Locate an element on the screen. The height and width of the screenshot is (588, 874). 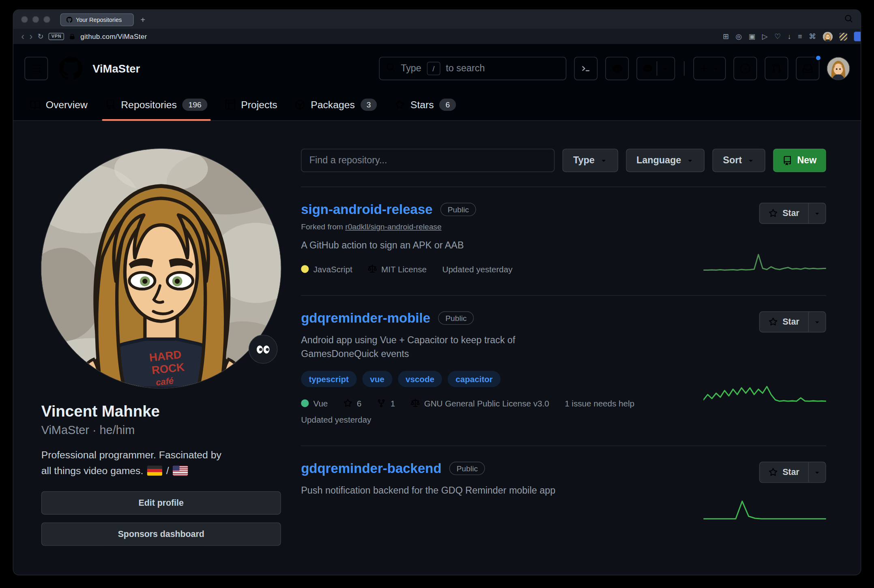
reload-button: ↻ is located at coordinates (41, 36).